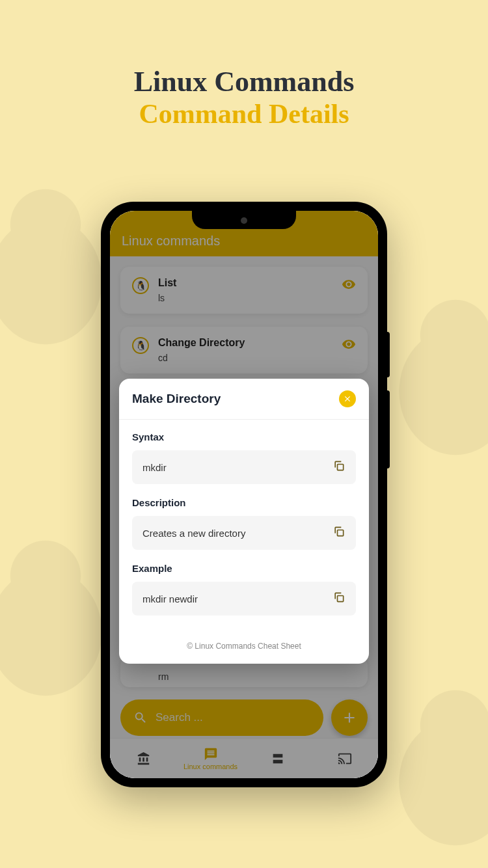 Image resolution: width=488 pixels, height=868 pixels. I want to click on description-box: Creates a new directory, so click(244, 533).